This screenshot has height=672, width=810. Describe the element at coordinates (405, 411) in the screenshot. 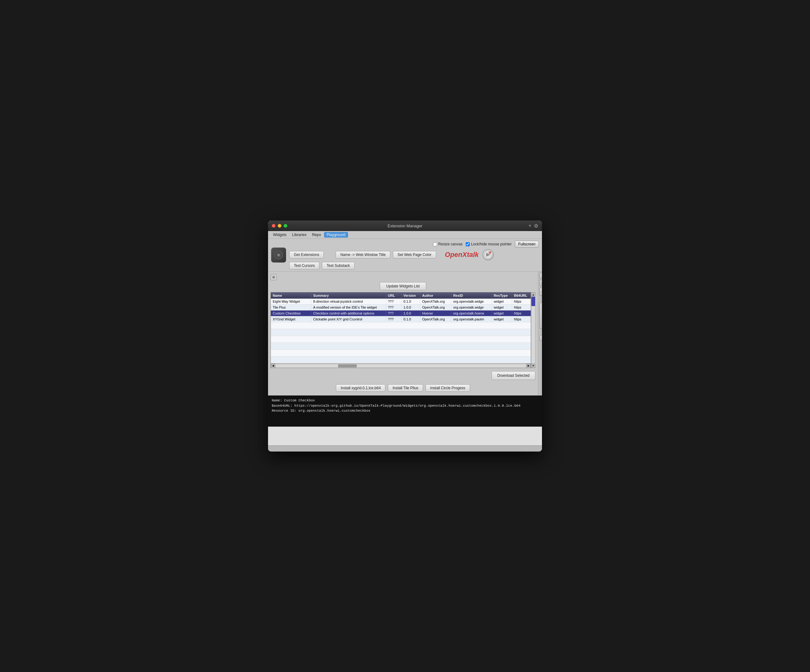

I see `console-area: Name: Custom Checkbox Base64URL: https:/…` at that location.